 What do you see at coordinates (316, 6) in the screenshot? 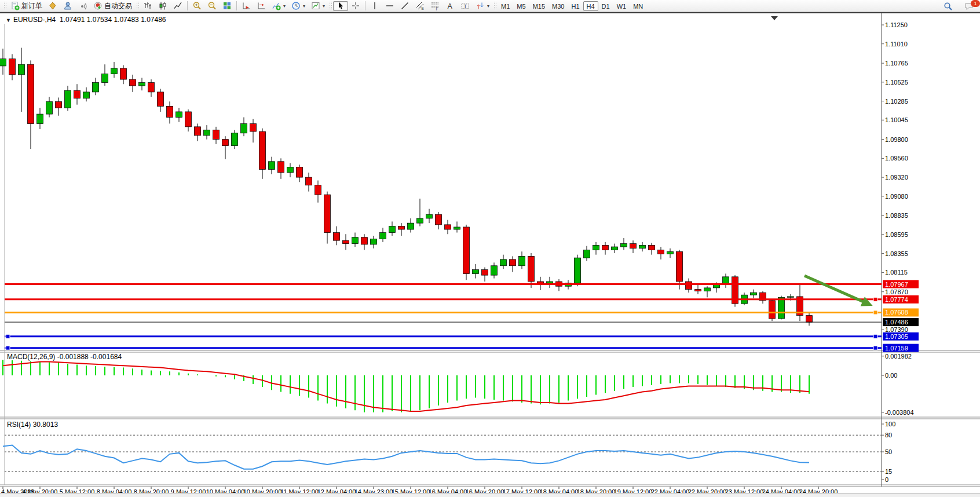
I see `template-icon` at bounding box center [316, 6].